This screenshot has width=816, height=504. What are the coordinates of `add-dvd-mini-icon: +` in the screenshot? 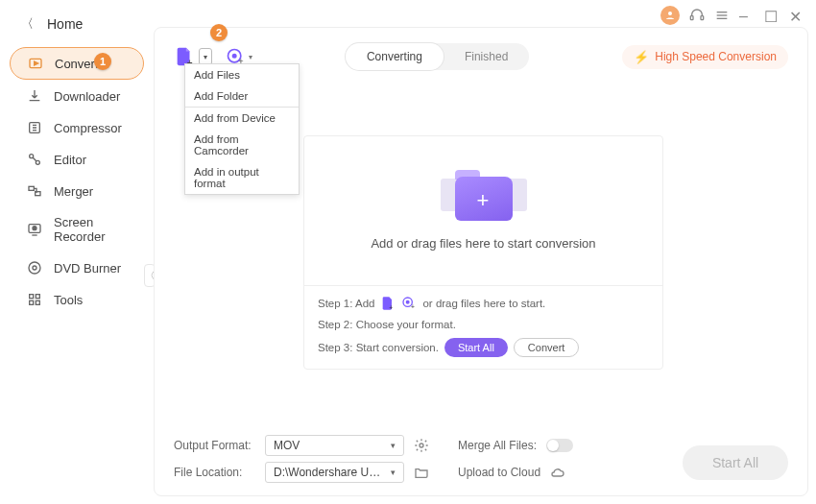 It's located at (409, 303).